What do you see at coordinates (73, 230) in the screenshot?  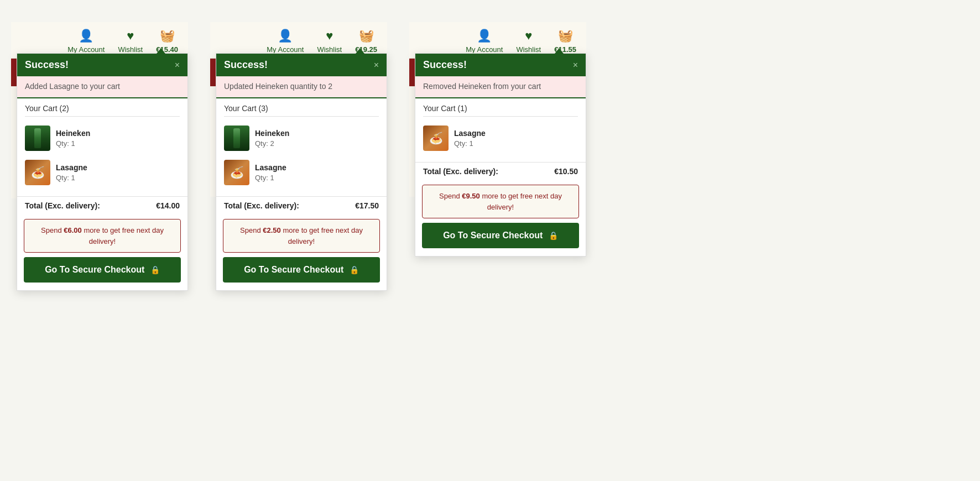 I see `delivery-amount: €6.00` at bounding box center [73, 230].